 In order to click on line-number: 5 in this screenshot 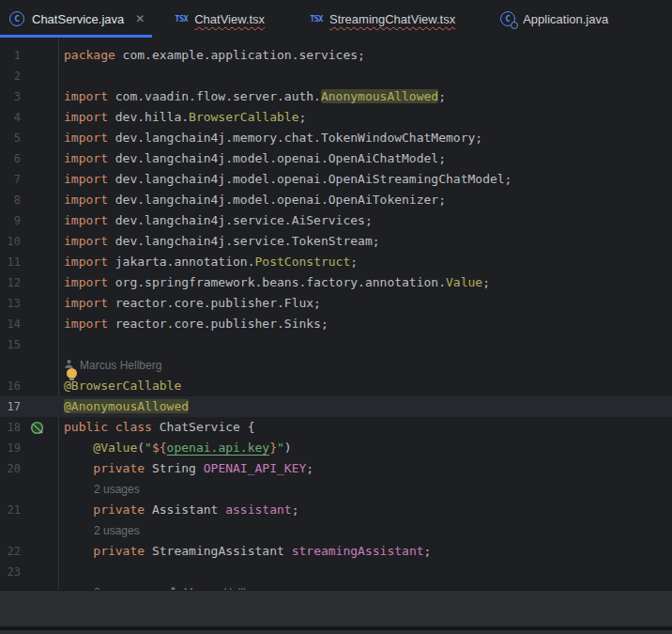, I will do `click(10, 138)`.